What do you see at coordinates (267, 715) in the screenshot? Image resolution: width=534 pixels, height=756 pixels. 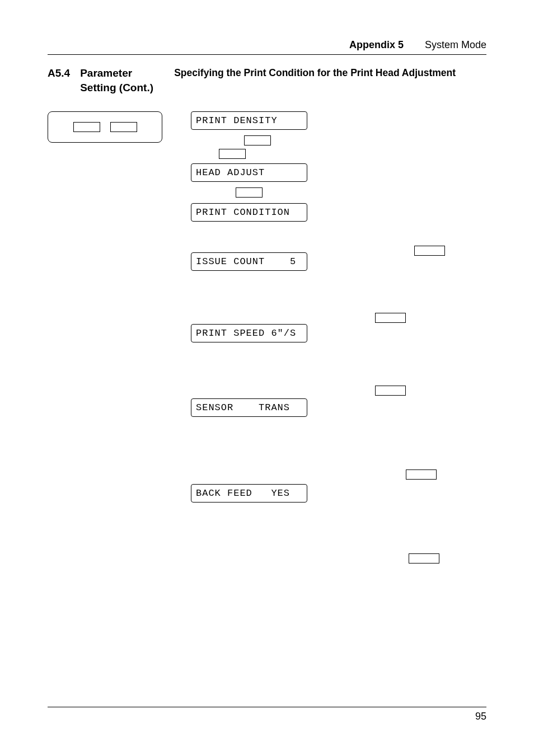 I see `page-footer: 95` at bounding box center [267, 715].